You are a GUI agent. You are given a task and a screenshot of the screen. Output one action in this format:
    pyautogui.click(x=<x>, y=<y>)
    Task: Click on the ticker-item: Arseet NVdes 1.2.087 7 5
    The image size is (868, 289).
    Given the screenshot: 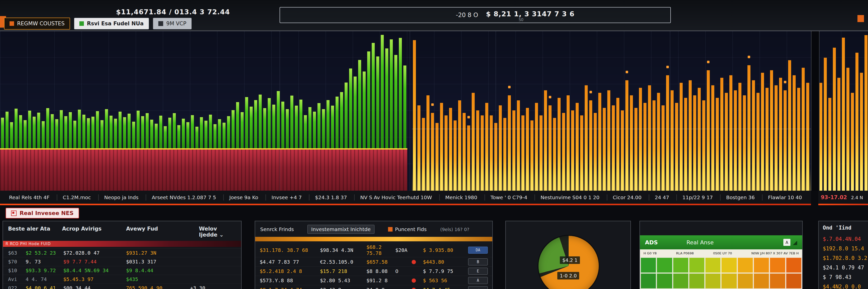 What is the action you would take?
    pyautogui.click(x=183, y=197)
    